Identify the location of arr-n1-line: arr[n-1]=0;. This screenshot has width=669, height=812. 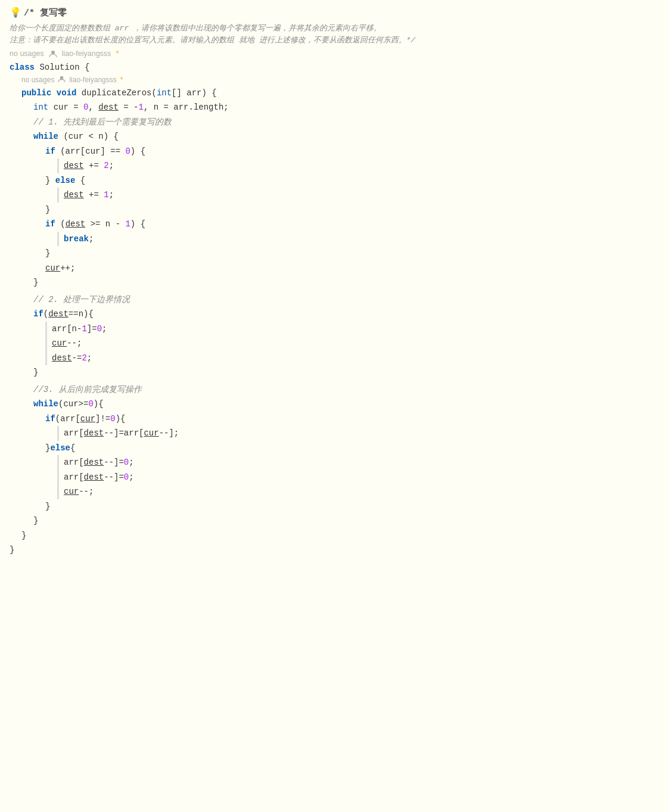
(356, 329).